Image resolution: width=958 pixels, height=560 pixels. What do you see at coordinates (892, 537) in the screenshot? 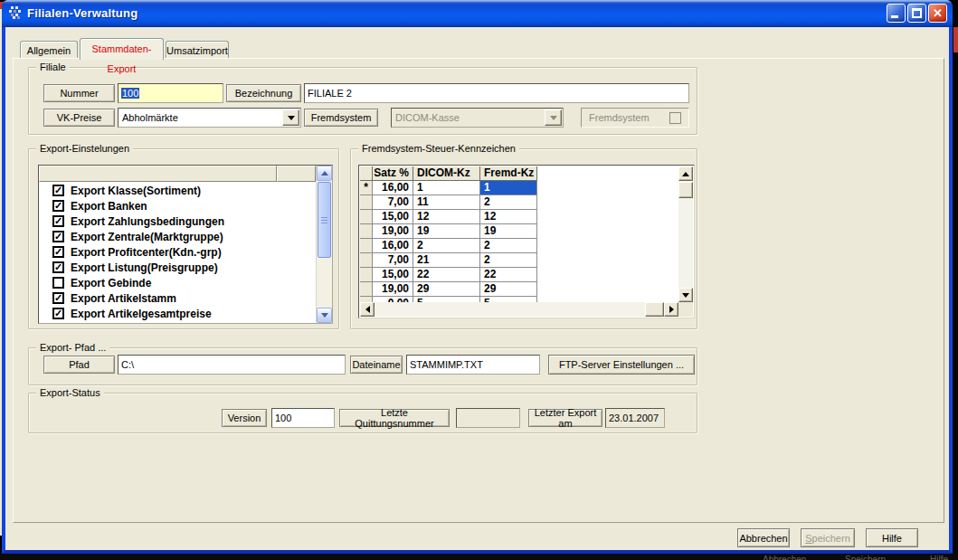
I see `hilfe-button: Hilfe` at bounding box center [892, 537].